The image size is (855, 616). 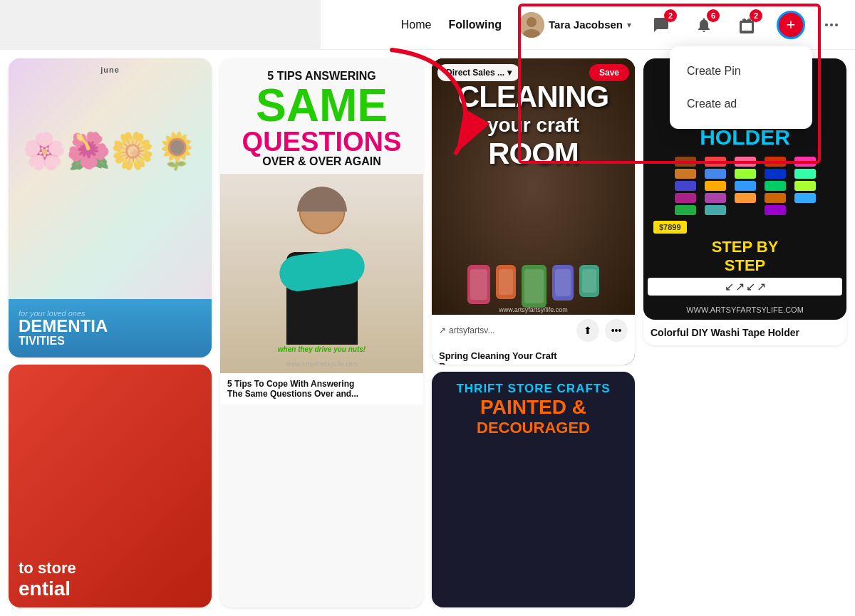 What do you see at coordinates (533, 409) in the screenshot?
I see `thrift-text: THRIFT STORE CRAFTS PAINTED & DECOURAGED` at bounding box center [533, 409].